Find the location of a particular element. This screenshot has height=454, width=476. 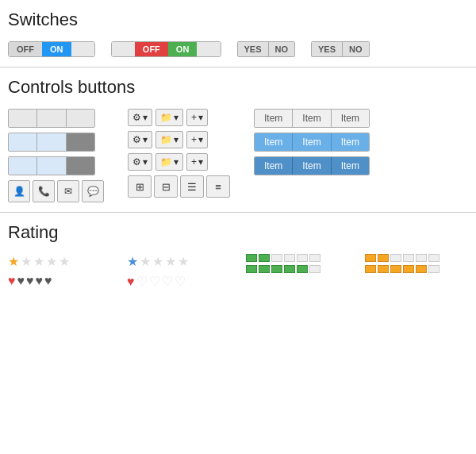

icon-btn-row-2: ⚙▾ 📁▾ +▾ is located at coordinates (179, 140).